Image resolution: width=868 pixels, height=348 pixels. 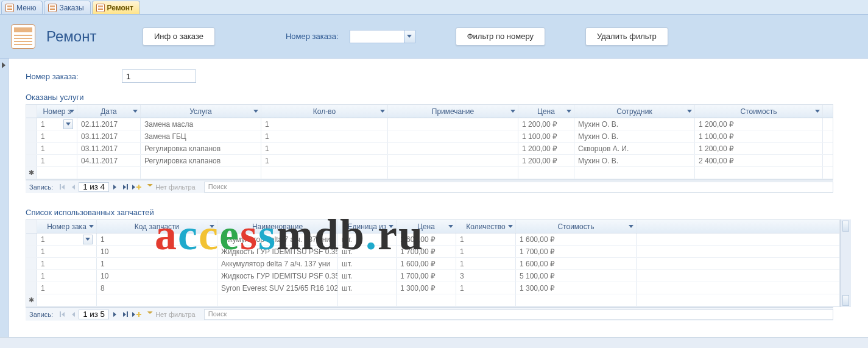 I want to click on cell-cost: 1 100,00 ₽, so click(x=759, y=137).